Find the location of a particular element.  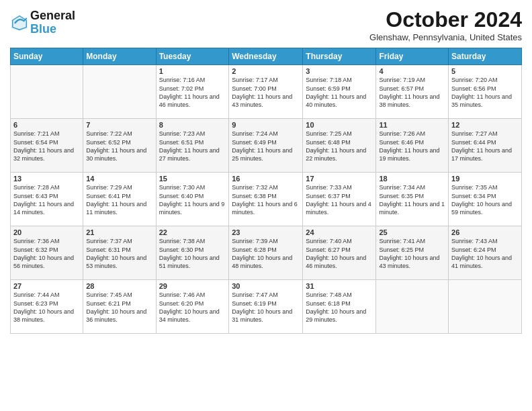

day-number: 22 is located at coordinates (193, 232).